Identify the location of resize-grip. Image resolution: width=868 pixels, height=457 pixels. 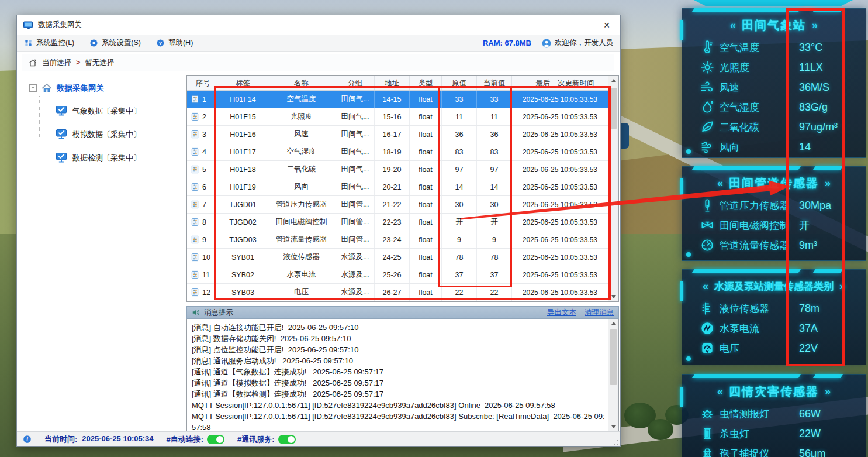
(616, 442).